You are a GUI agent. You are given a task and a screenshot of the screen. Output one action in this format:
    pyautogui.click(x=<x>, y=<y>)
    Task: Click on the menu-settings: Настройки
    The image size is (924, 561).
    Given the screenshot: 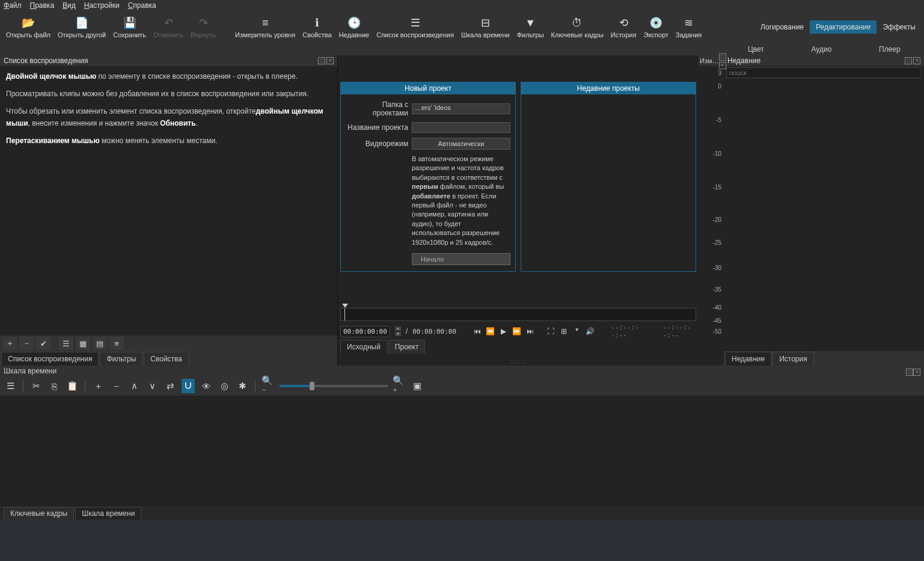 What is the action you would take?
    pyautogui.click(x=102, y=5)
    